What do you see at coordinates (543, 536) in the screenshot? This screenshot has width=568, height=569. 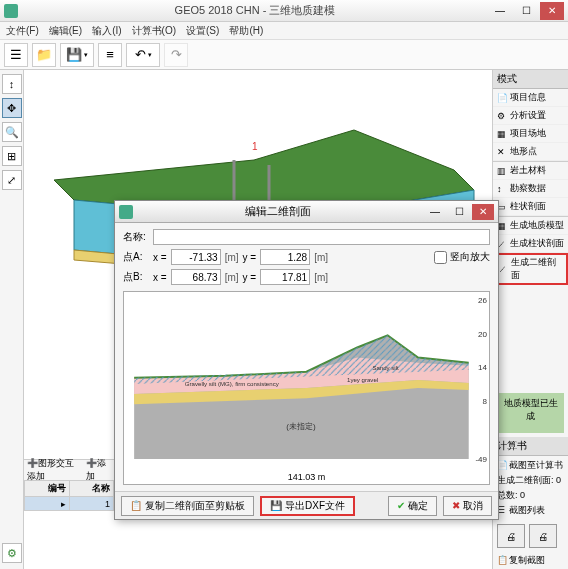 I see `printer2-button: 🖨` at bounding box center [543, 536].